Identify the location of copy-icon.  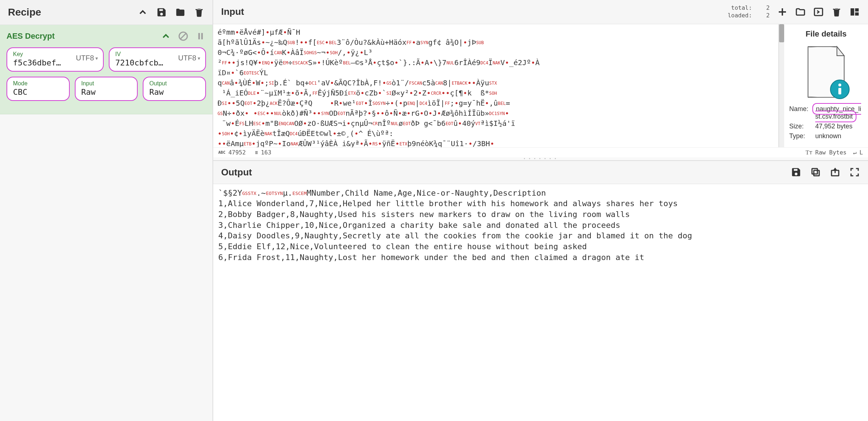
(816, 172).